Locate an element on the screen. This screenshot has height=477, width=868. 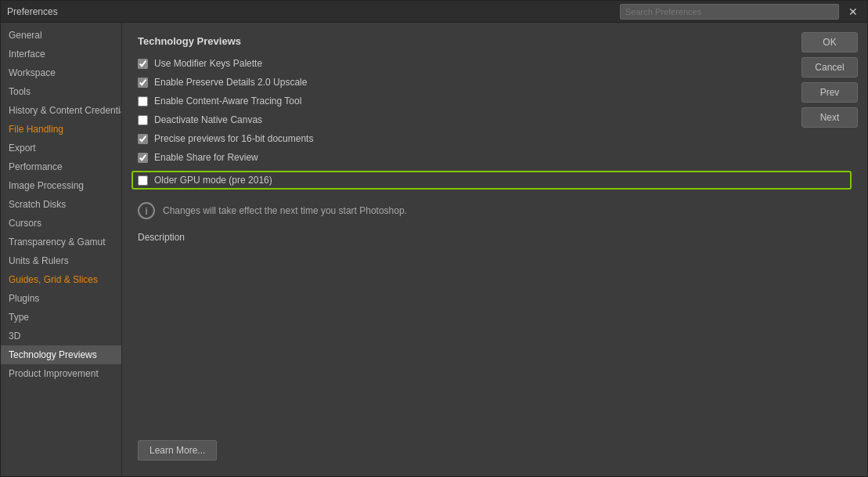
checkbox-preserve-details is located at coordinates (142, 83).